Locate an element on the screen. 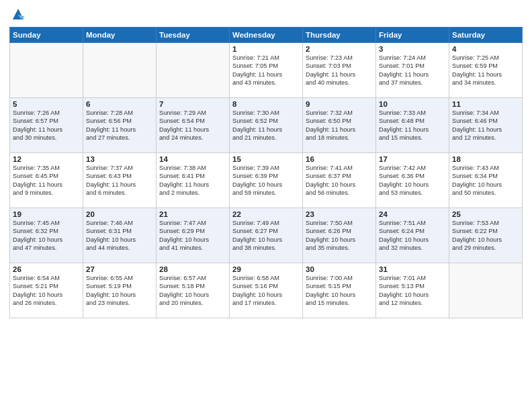  day-info: Sunrise: 7:46 AMSunset: 6:31 PMDaylight:… is located at coordinates (120, 236).